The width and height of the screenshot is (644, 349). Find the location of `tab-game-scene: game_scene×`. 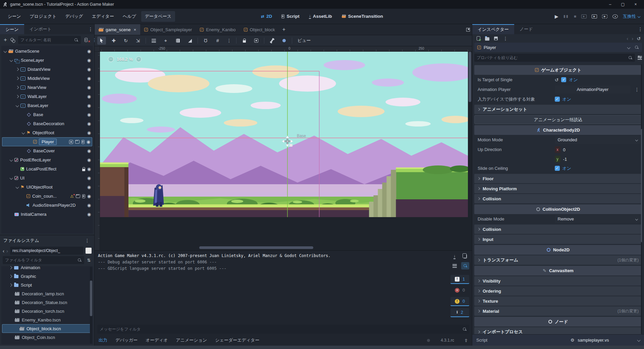

tab-game-scene: game_scene× is located at coordinates (117, 30).